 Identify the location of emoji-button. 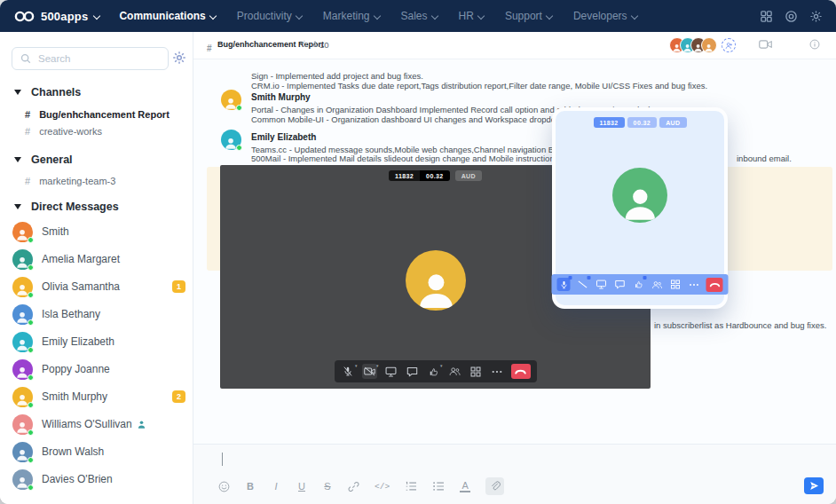
(224, 486).